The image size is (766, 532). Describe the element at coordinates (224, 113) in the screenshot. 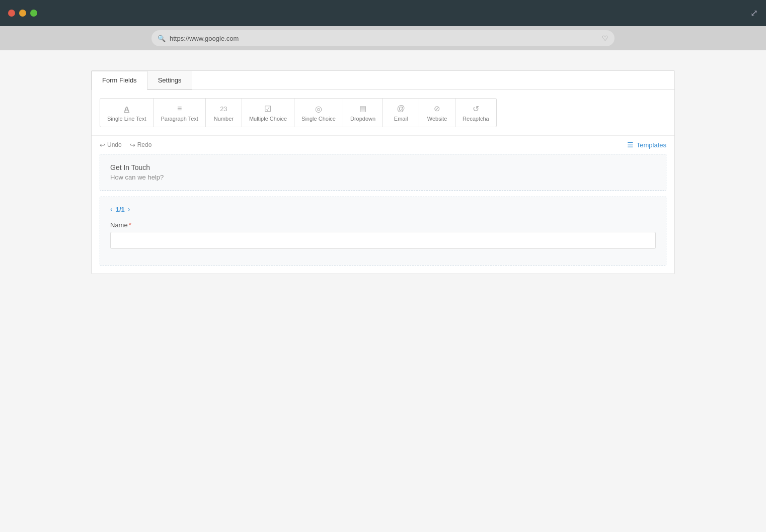

I see `field-type-number: 23 Number` at that location.